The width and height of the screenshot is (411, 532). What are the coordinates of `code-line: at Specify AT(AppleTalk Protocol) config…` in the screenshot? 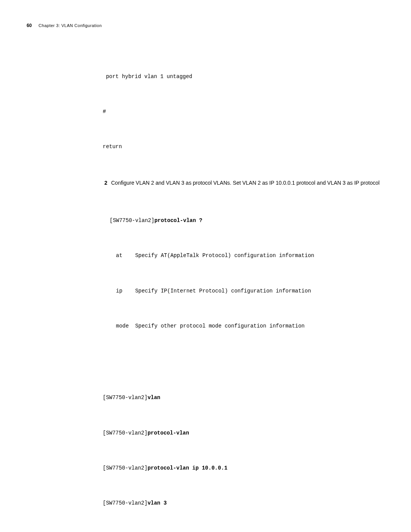 It's located at (247, 256).